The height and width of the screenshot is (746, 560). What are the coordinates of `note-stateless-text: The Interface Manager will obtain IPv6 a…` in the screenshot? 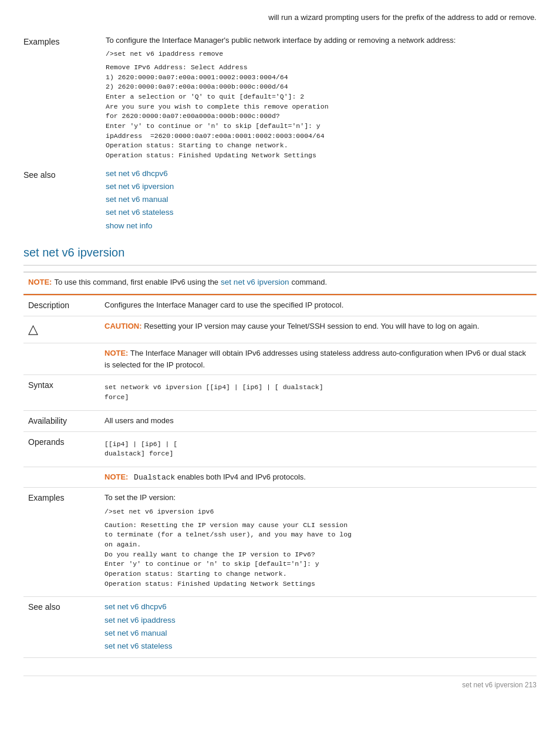 It's located at (315, 359).